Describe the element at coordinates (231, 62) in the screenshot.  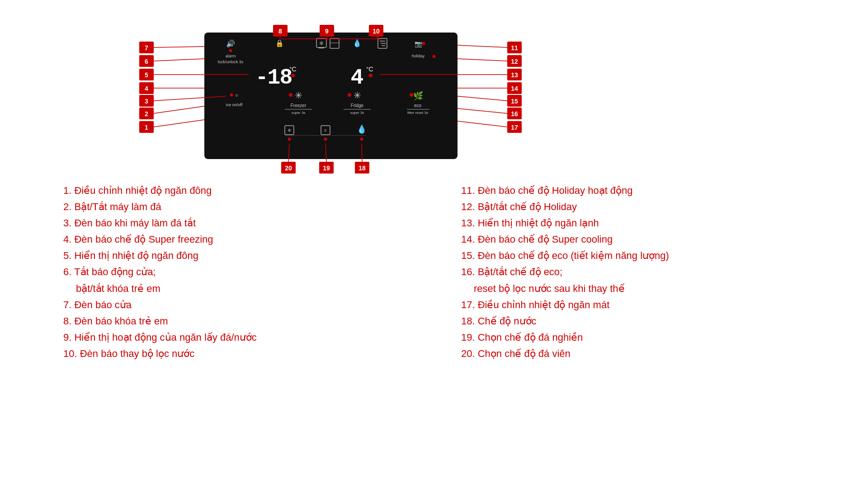
I see `svg-text: lock/unlock 3s` at that location.